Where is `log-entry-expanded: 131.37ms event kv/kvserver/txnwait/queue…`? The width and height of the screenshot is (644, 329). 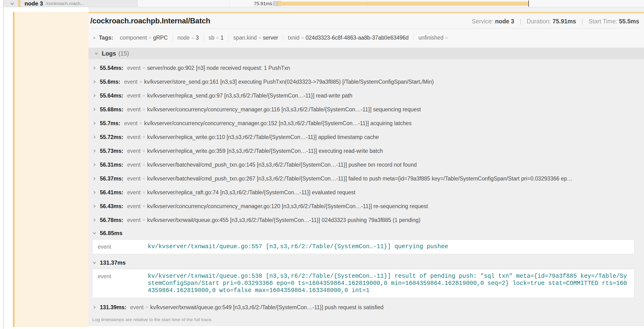
log-entry-expanded: 131.37ms event kv/kvserver/txnwait/queue… is located at coordinates (364, 277).